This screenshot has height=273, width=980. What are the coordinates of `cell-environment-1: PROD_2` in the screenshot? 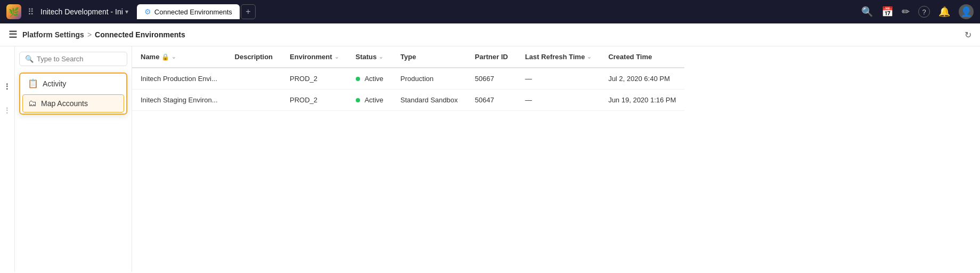 It's located at (314, 79).